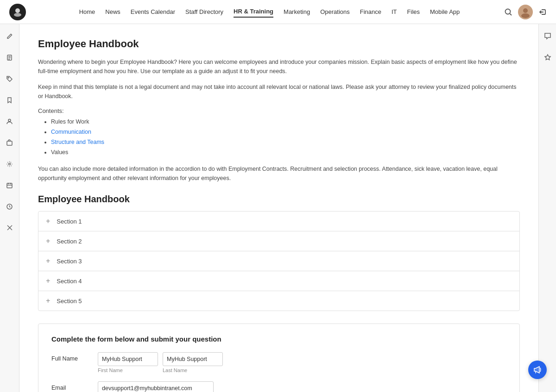 This screenshot has height=392, width=556. Describe the element at coordinates (548, 57) in the screenshot. I see `right-star-icon` at that location.